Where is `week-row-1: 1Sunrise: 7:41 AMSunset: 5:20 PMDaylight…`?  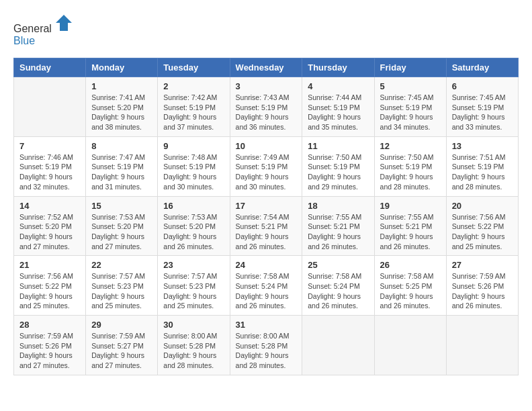
week-row-1: 1Sunrise: 7:41 AMSunset: 5:20 PMDaylight… is located at coordinates (266, 107).